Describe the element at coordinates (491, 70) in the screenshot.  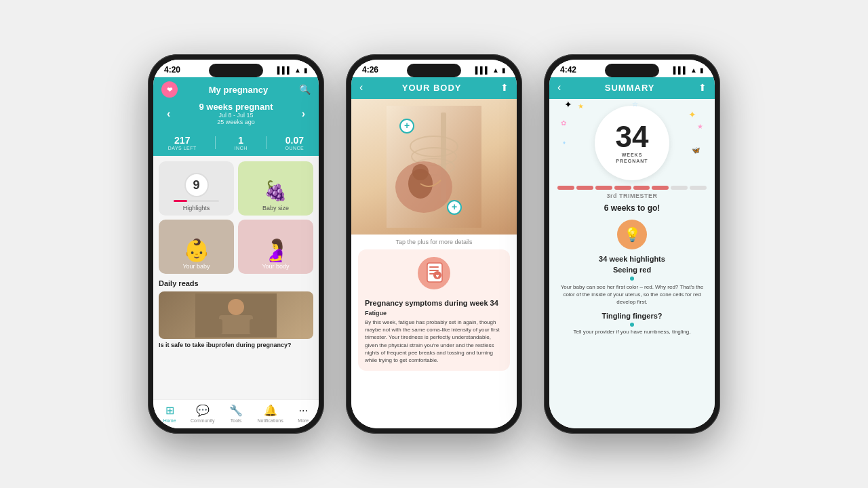
I see `status-icons-2: ▌▌▌ ▲ ▮` at that location.